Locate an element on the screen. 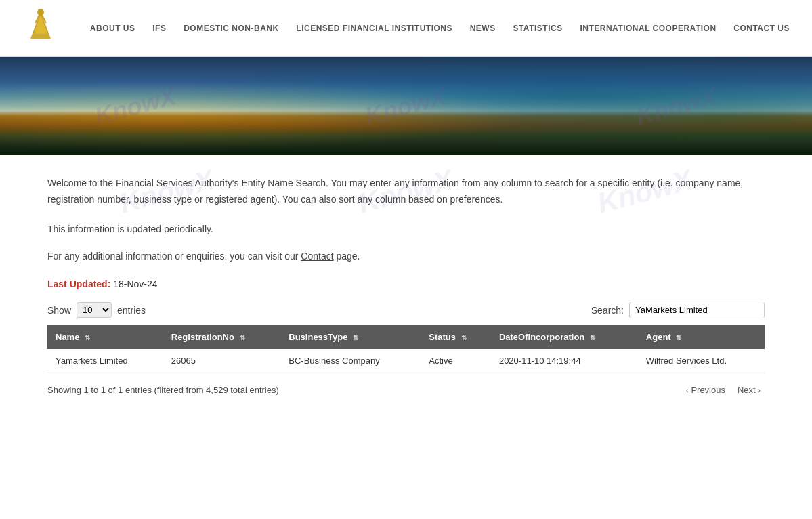 The image size is (812, 519). table-header: Name ⇅ RegistrationNo ⇅ BusinessType ⇅ S… is located at coordinates (406, 337).